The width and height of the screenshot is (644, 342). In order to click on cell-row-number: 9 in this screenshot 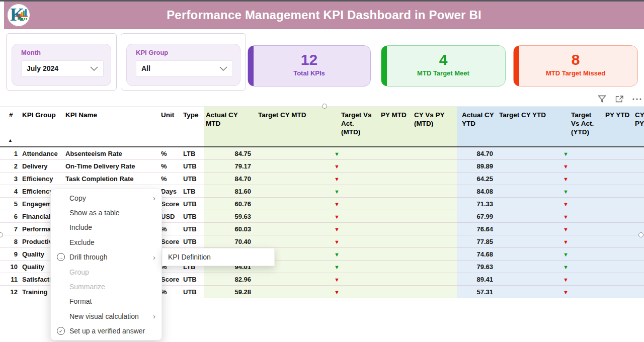, I will do `click(11, 254)`.